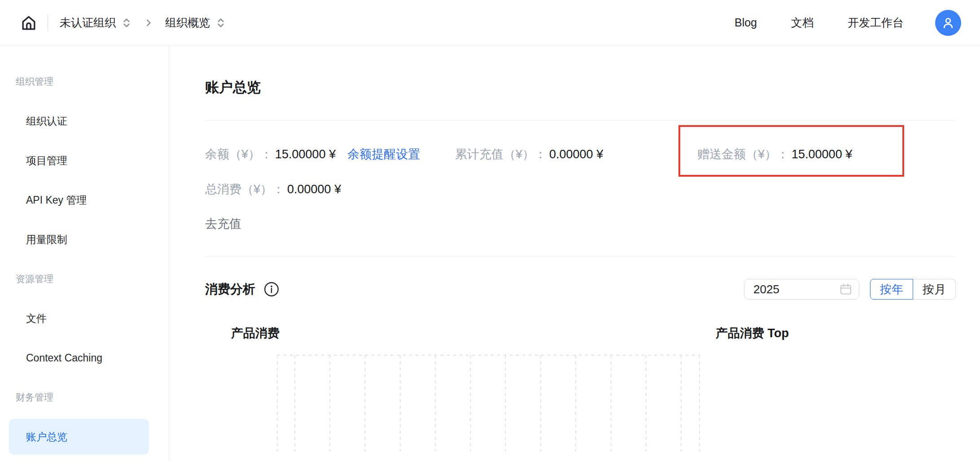  What do you see at coordinates (84, 239) in the screenshot?
I see `sidebar-item-usage-limit: 用量限制` at bounding box center [84, 239].